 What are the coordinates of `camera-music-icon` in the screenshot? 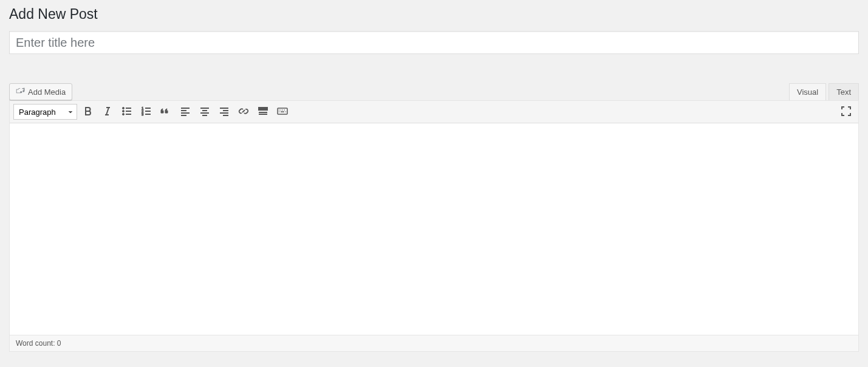 It's located at (21, 92).